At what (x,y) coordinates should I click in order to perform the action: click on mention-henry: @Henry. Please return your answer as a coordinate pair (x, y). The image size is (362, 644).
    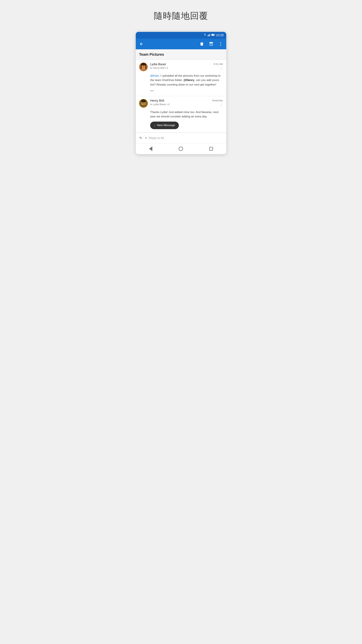
    Looking at the image, I should click on (189, 80).